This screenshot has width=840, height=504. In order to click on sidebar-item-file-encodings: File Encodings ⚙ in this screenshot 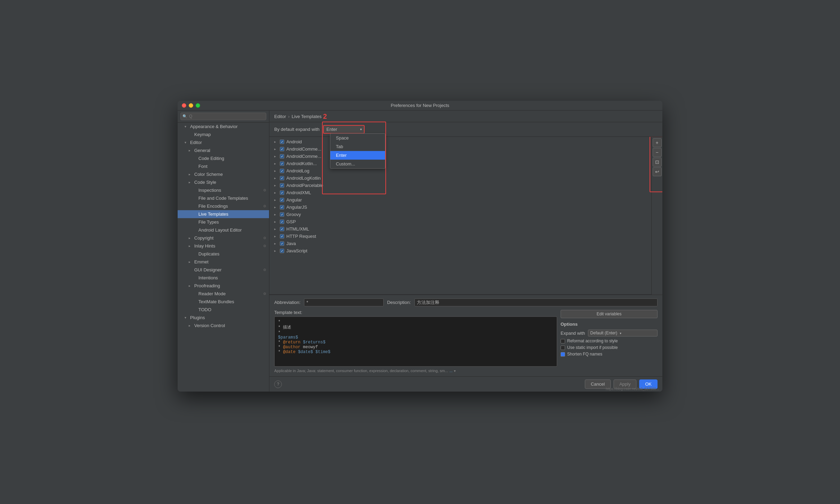, I will do `click(223, 206)`.